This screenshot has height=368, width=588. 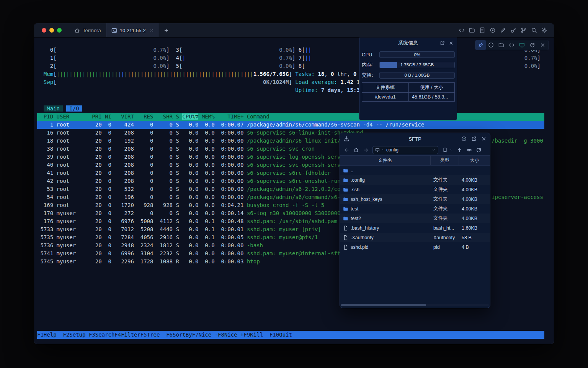 What do you see at coordinates (518, 141) in the screenshot?
I see `command-overflow: /basedir -g 3000` at bounding box center [518, 141].